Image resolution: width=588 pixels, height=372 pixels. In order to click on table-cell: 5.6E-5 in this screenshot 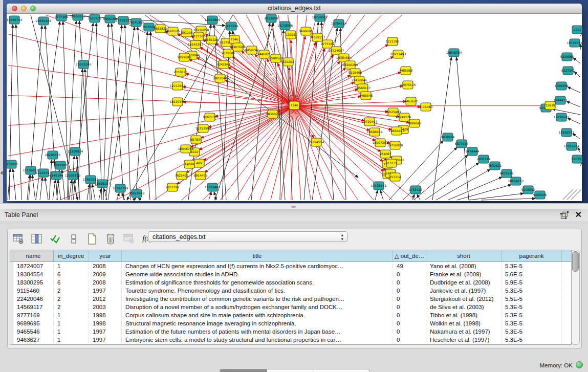, I will do `click(532, 274)`.